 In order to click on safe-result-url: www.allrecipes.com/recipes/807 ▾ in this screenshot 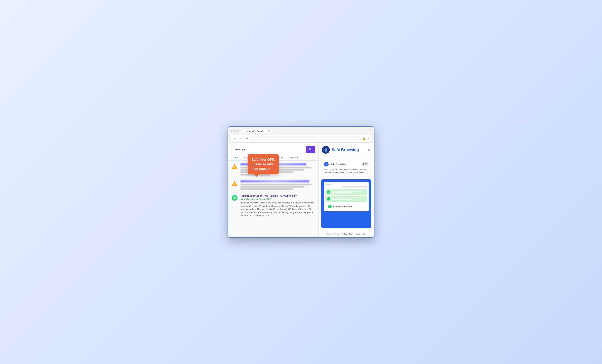, I will do `click(278, 199)`.